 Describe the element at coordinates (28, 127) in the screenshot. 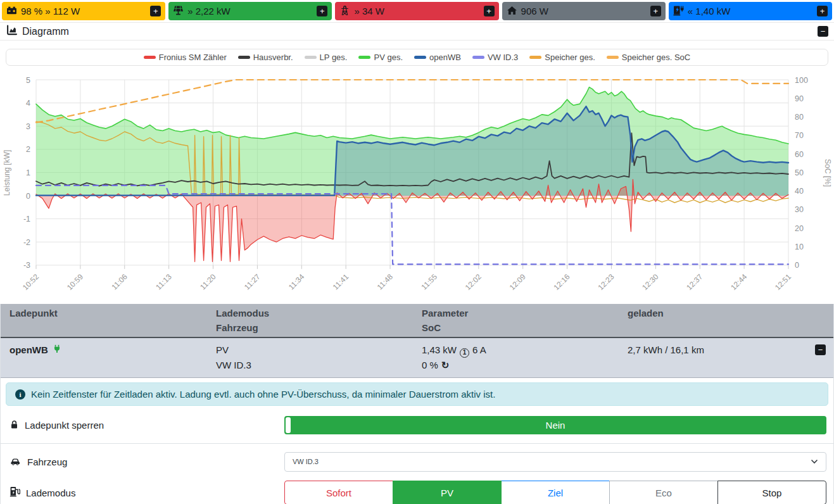

I see `svg-text: 3` at that location.